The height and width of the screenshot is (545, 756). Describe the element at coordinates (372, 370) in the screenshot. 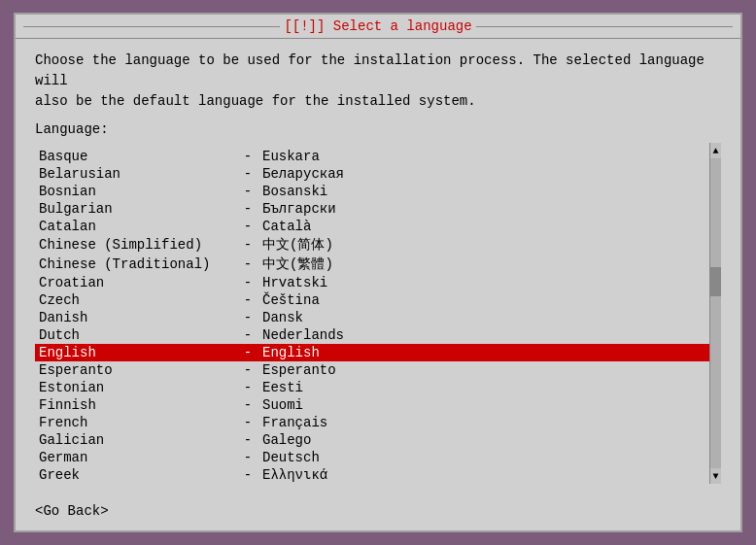

I see `language-row: Esperanto-Esperanto` at that location.